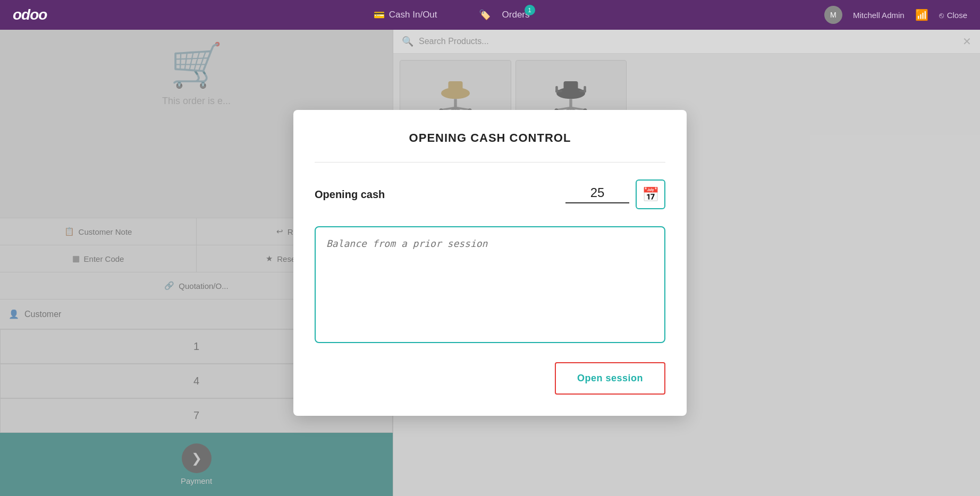  What do you see at coordinates (490, 285) in the screenshot?
I see `balance-note-textarea` at bounding box center [490, 285].